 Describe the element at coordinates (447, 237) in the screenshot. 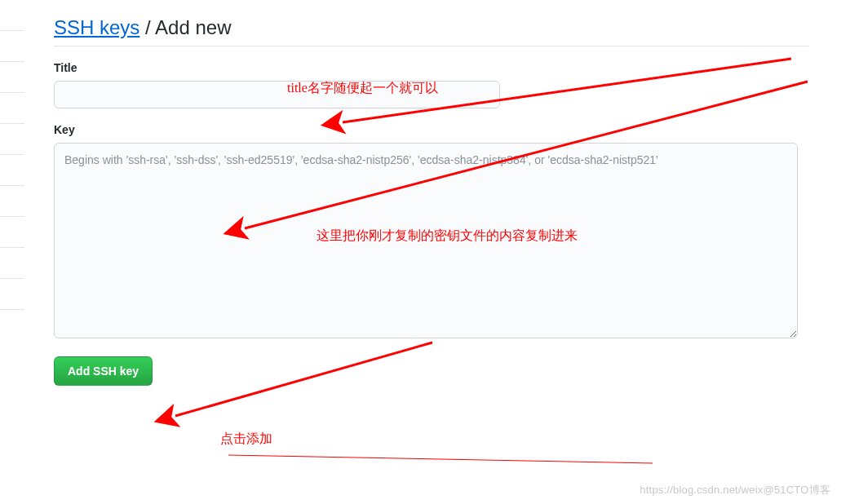

I see `annotation-key-hint: 这里把你刚才复制的密钥文件的内容复制进来` at that location.